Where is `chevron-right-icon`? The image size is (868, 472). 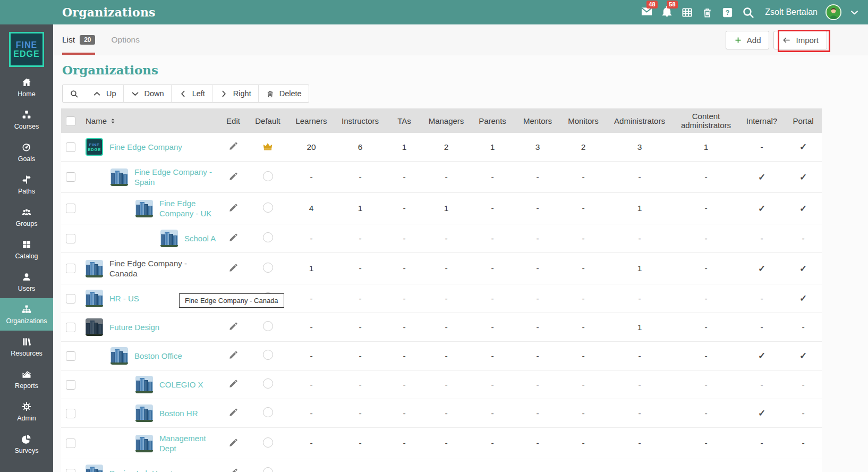 chevron-right-icon is located at coordinates (224, 94).